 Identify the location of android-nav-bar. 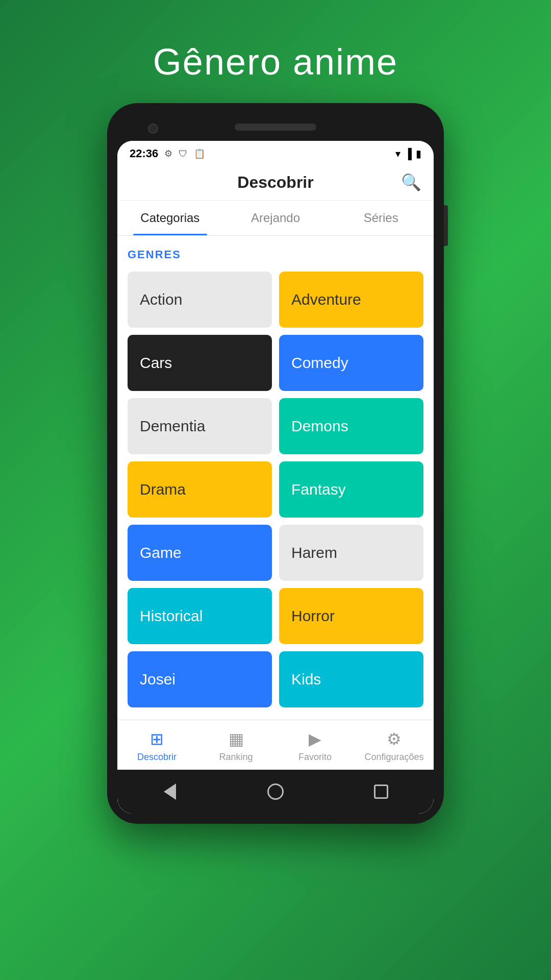
(276, 792).